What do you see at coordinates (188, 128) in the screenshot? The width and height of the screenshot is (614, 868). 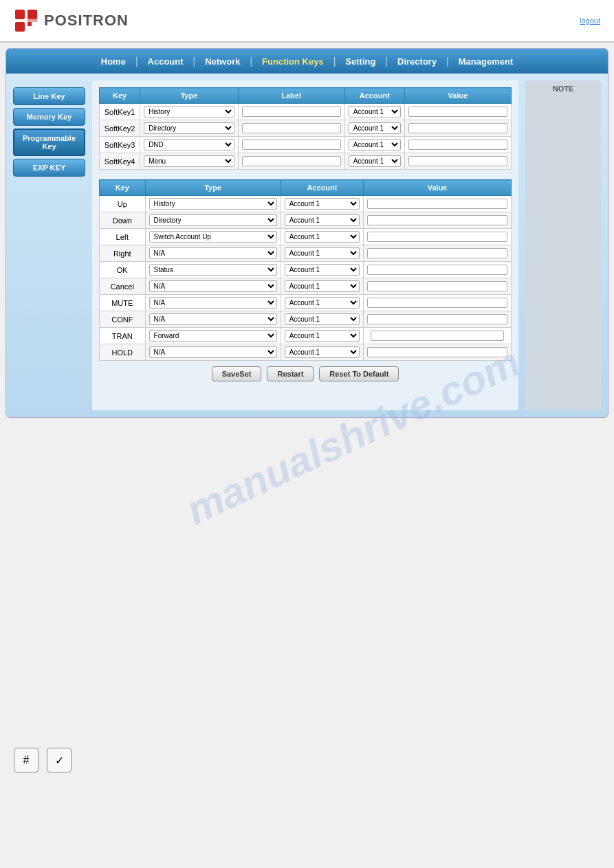 I see `sk-type-select-1: N/AHistoryDirectoryDNDMenuStatusForwardS…` at bounding box center [188, 128].